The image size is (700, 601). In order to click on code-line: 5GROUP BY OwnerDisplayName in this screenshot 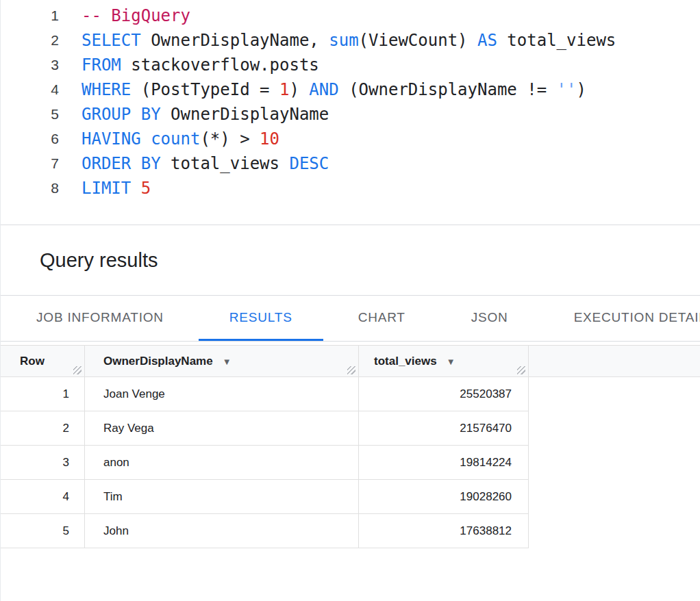, I will do `click(351, 114)`.